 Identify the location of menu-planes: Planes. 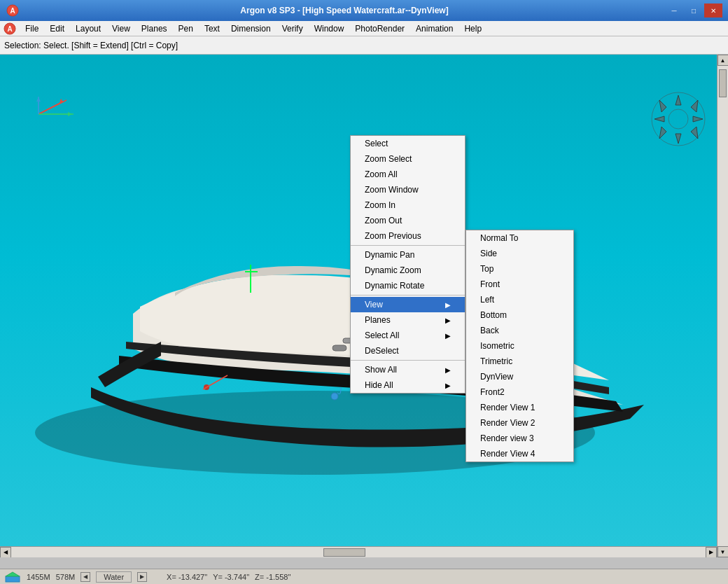
(154, 29).